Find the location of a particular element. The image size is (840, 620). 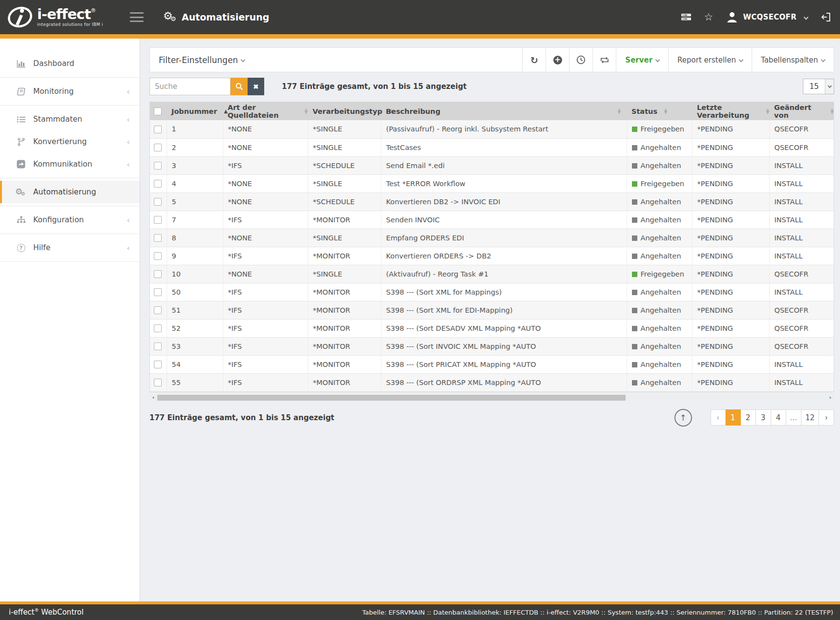

pagination-page-3: 3 is located at coordinates (764, 417).